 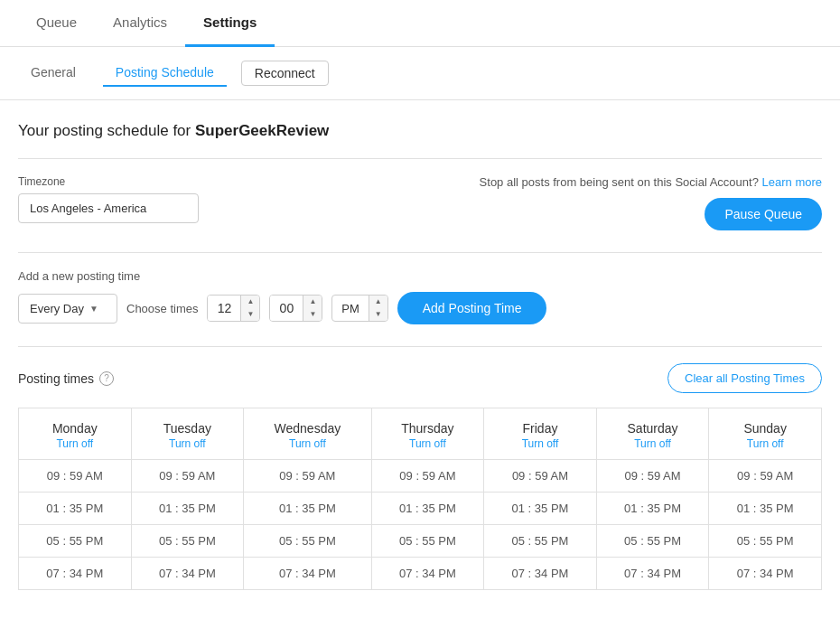 I want to click on hour-spinner: ▲ ▼, so click(x=233, y=308).